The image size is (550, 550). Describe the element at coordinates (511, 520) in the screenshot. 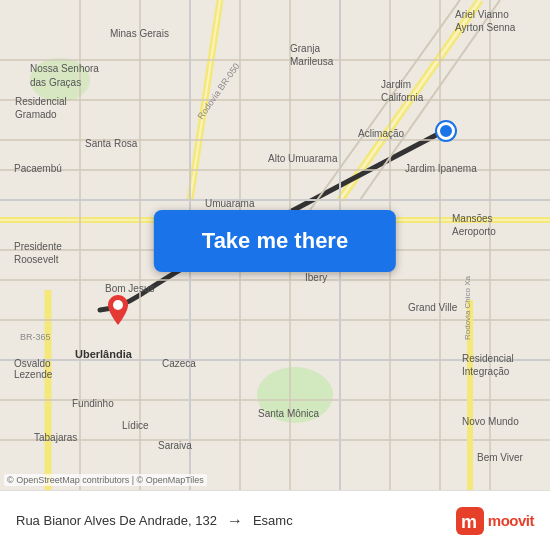

I see `moovit-wordmark: moovit` at that location.